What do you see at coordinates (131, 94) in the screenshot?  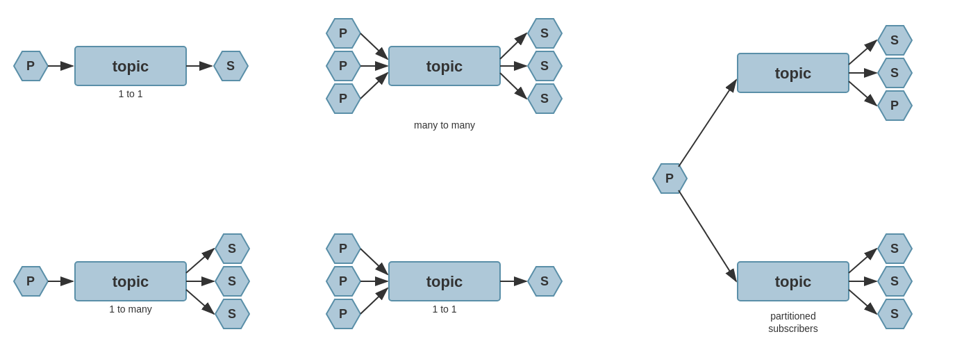 I see `caption-d1: 1 to 1` at bounding box center [131, 94].